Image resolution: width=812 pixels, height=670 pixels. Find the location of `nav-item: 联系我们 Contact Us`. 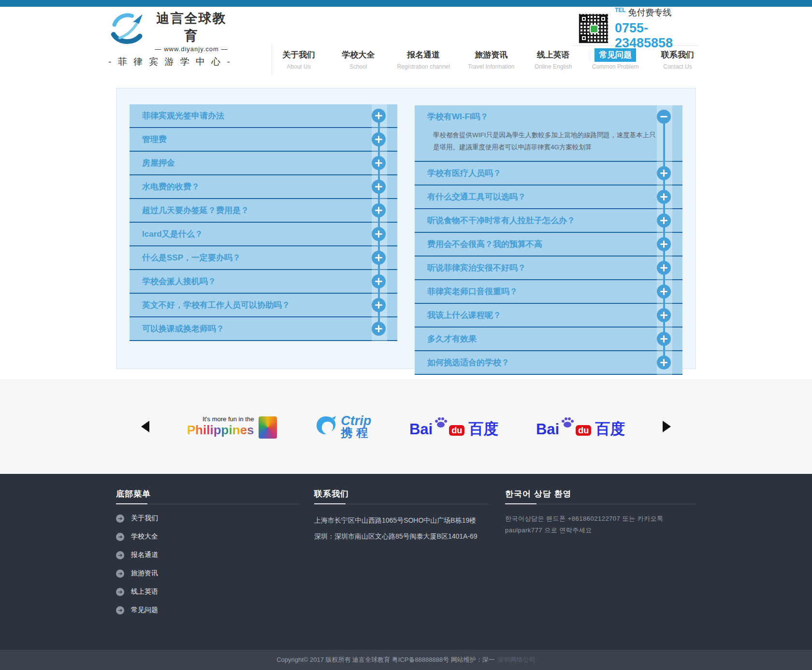

nav-item: 联系我们 Contact Us is located at coordinates (678, 59).